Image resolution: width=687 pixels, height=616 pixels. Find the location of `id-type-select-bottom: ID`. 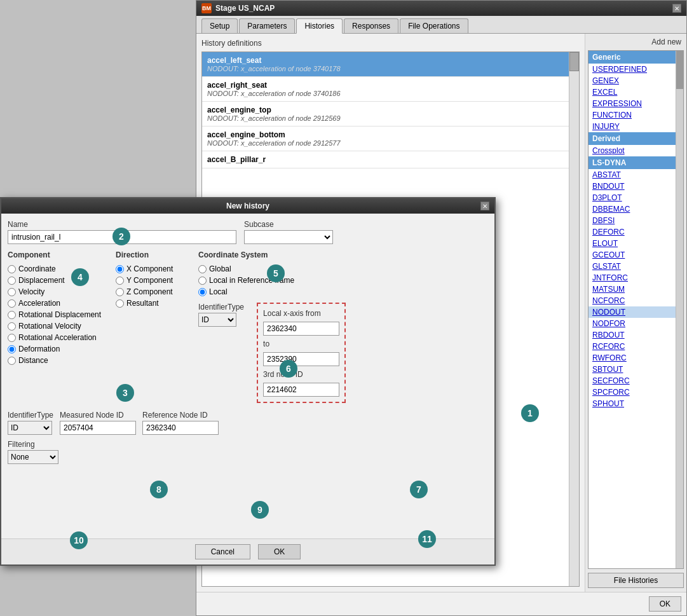

id-type-select-bottom: ID is located at coordinates (30, 428).